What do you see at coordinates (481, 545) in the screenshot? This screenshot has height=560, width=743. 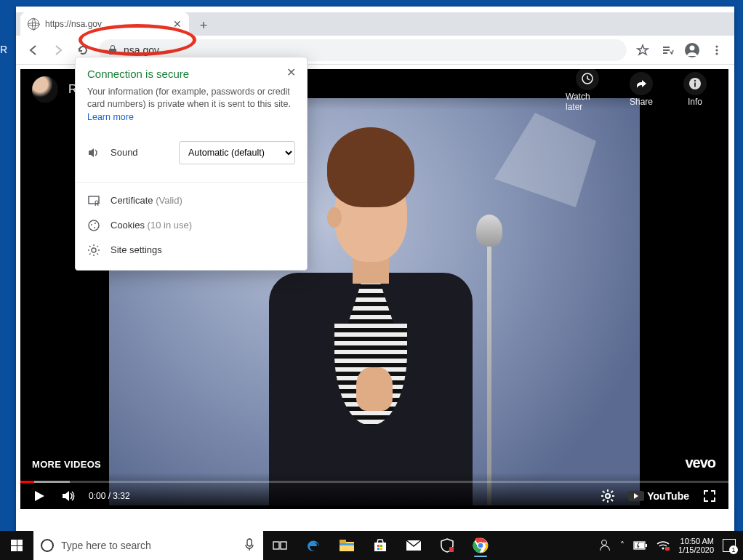 I see `chrome-button` at bounding box center [481, 545].